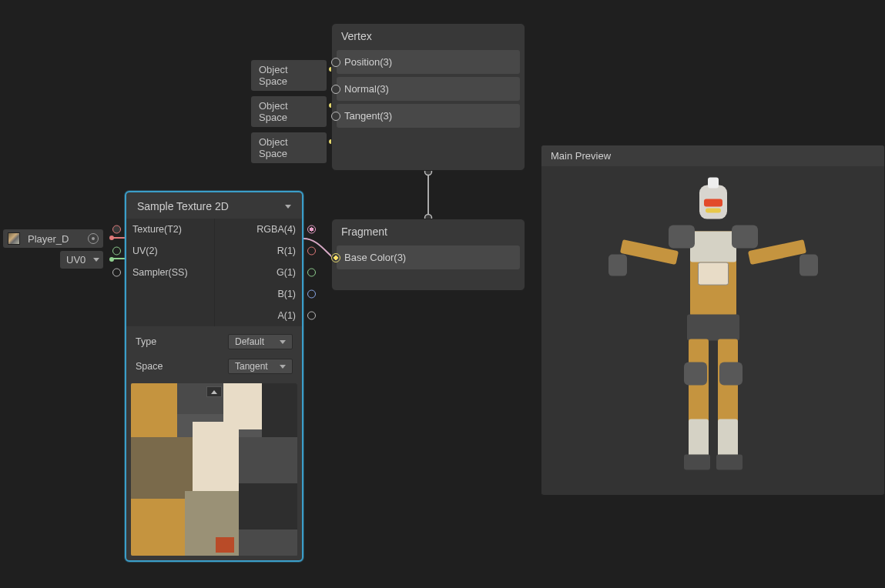 This screenshot has width=885, height=588. Describe the element at coordinates (289, 148) in the screenshot. I see `tangent-space-pill: Object Space` at that location.